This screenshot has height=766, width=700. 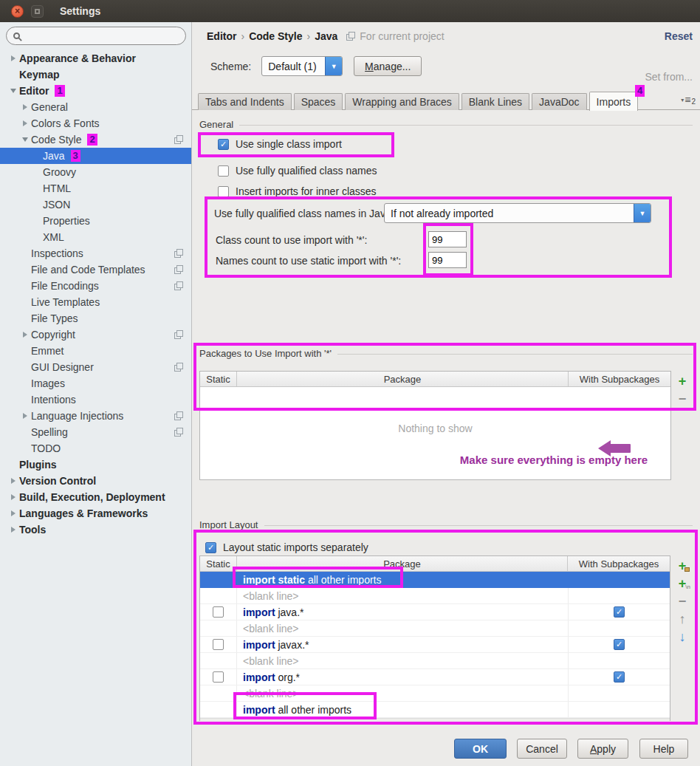 What do you see at coordinates (96, 58) in the screenshot?
I see `sidebar-item-appearance-behavior: Appearance & Behavior` at bounding box center [96, 58].